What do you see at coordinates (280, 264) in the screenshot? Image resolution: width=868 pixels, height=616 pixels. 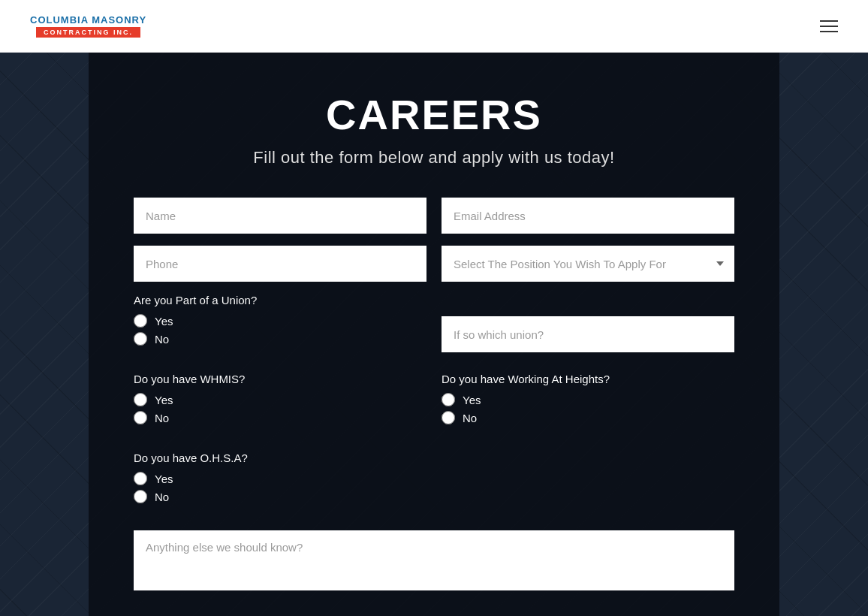 I see `phone-input` at bounding box center [280, 264].